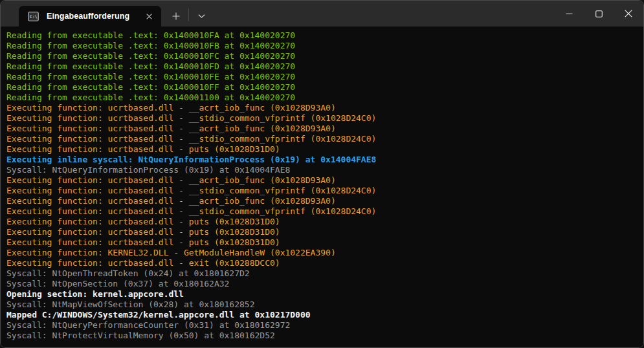 This screenshot has height=348, width=644. I want to click on terminal-line: Syscall: NtOpenSection (0x37) at 0x18016…, so click(322, 284).